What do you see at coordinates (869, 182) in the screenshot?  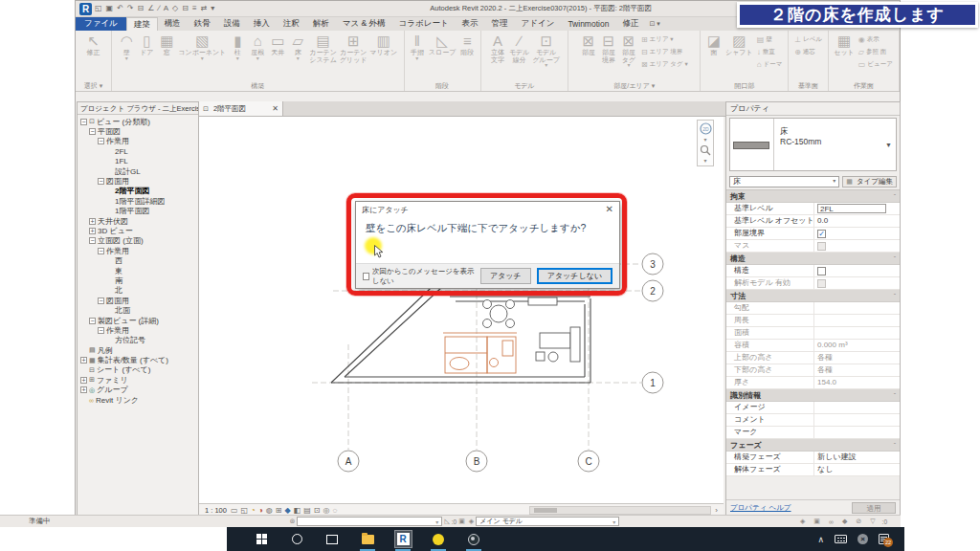 I see `edit-type-button: ▦ タイプ編集` at bounding box center [869, 182].